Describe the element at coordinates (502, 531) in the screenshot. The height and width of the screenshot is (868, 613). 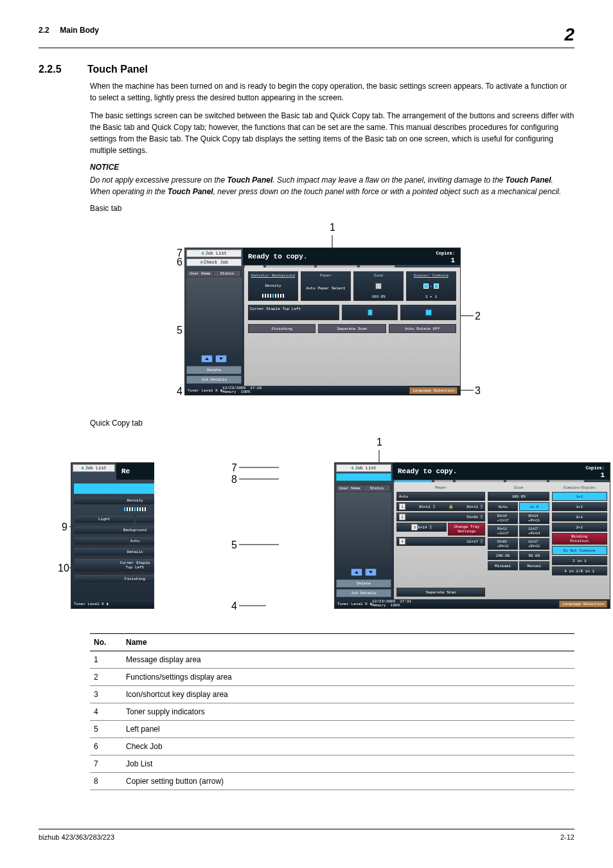
I see `qc-zoom-preset-3: 8½×11 ▸11×17` at that location.